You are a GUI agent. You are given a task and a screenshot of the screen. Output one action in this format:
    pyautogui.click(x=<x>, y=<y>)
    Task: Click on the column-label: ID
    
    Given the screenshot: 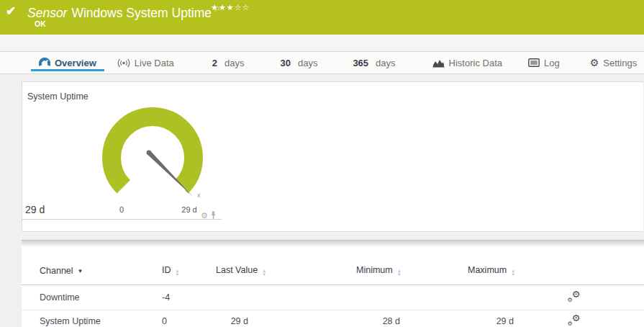 What is the action you would take?
    pyautogui.click(x=167, y=270)
    